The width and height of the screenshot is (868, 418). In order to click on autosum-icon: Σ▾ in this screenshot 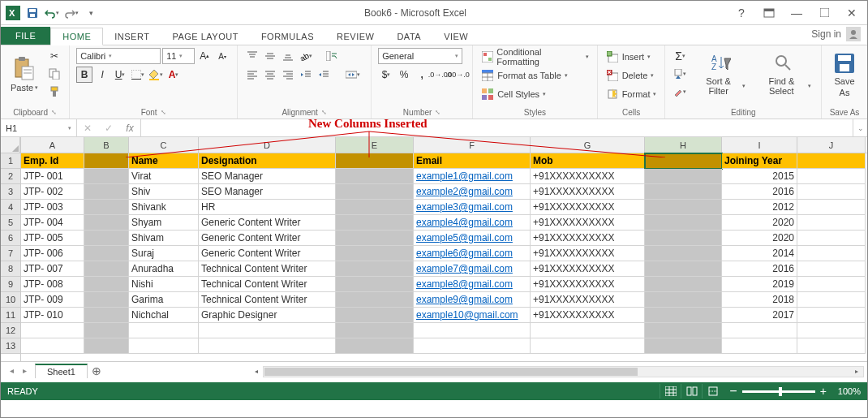, I will do `click(680, 56)`.